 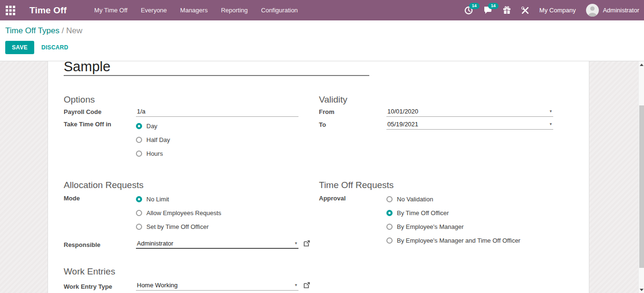 I want to click on work-entry-type-caret-icon: ▾, so click(x=296, y=285).